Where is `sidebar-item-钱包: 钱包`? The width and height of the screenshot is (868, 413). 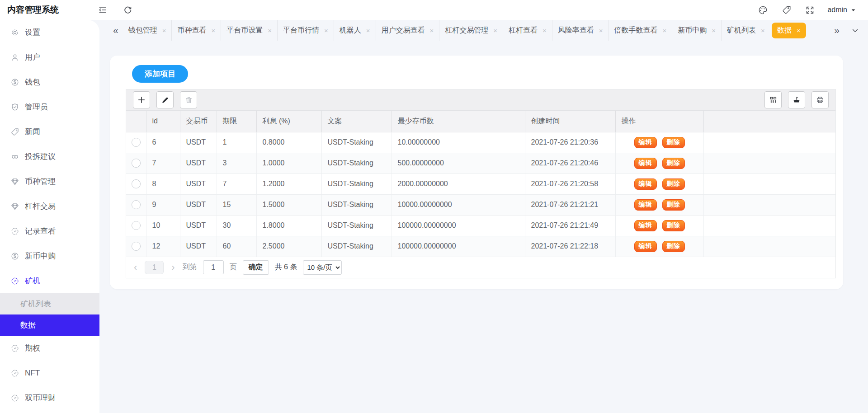 sidebar-item-钱包: 钱包 is located at coordinates (50, 82).